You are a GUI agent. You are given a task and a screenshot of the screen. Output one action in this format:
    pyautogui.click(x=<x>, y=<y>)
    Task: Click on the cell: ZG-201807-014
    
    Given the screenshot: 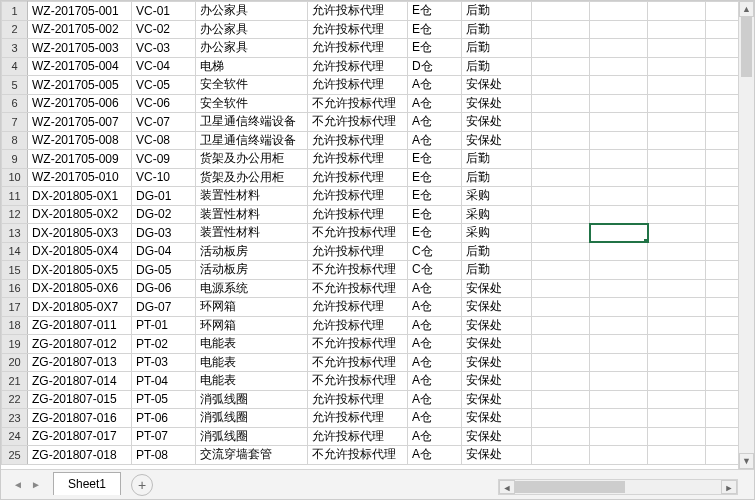 What is the action you would take?
    pyautogui.click(x=80, y=382)
    